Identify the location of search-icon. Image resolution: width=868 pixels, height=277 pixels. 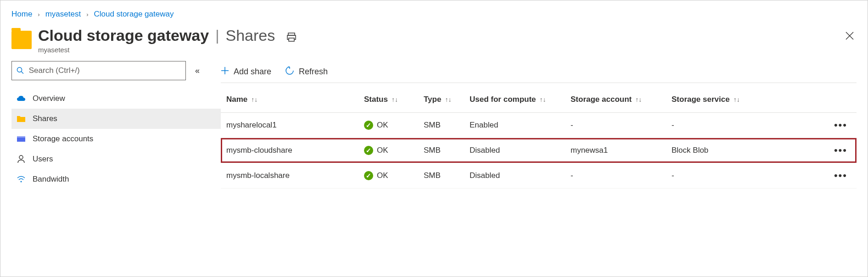
(20, 71).